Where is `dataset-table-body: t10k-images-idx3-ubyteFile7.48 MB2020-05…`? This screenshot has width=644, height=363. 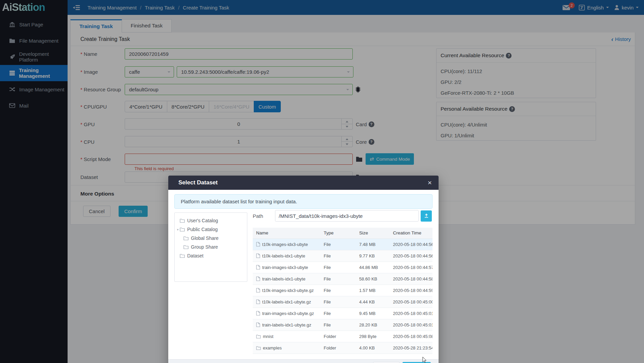
dataset-table-body: t10k-images-idx3-ubyteFile7.48 MB2020-05… is located at coordinates (343, 296).